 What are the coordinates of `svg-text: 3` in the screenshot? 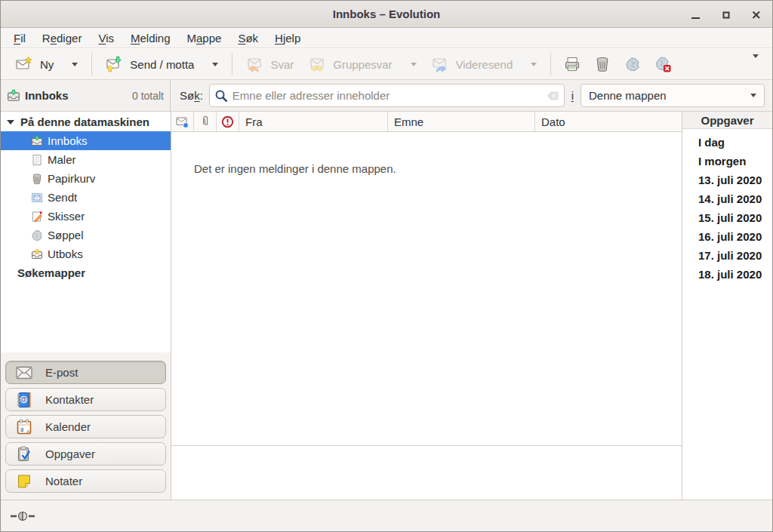 It's located at (23, 429).